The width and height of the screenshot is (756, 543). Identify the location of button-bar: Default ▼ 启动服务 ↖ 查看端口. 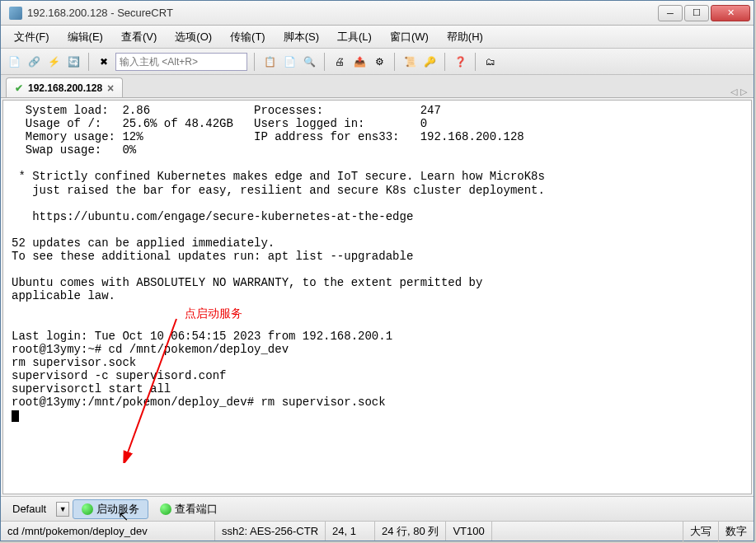
(378, 508).